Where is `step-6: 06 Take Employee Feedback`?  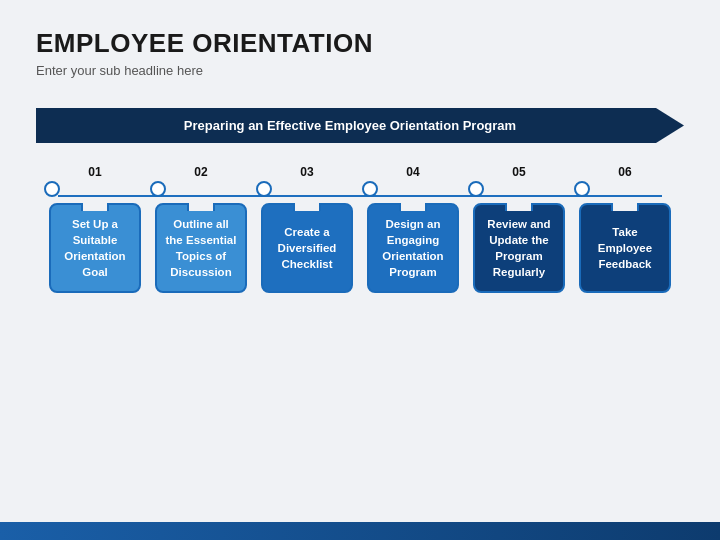 step-6: 06 Take Employee Feedback is located at coordinates (625, 229).